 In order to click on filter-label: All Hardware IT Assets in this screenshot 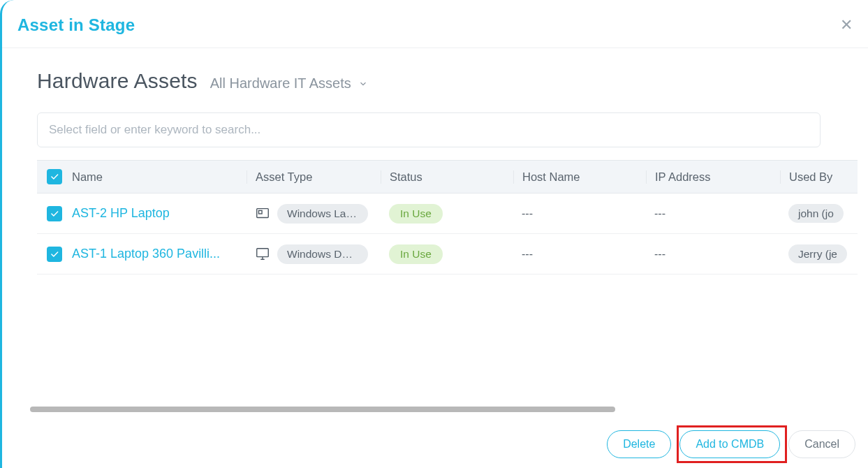, I will do `click(281, 84)`.